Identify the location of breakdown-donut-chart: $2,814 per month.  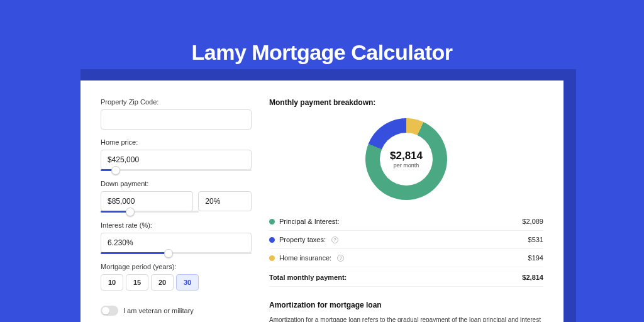
(406, 159).